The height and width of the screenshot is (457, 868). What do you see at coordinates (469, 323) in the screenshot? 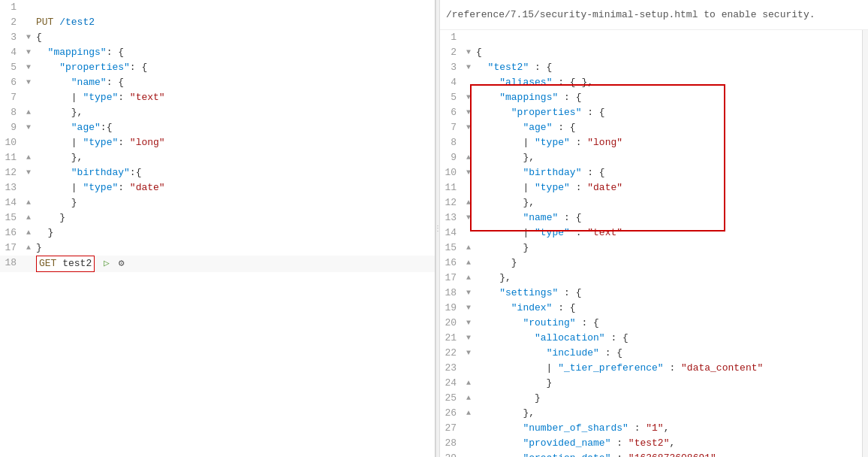
I see `fold-btn-20: ▼` at bounding box center [469, 323].